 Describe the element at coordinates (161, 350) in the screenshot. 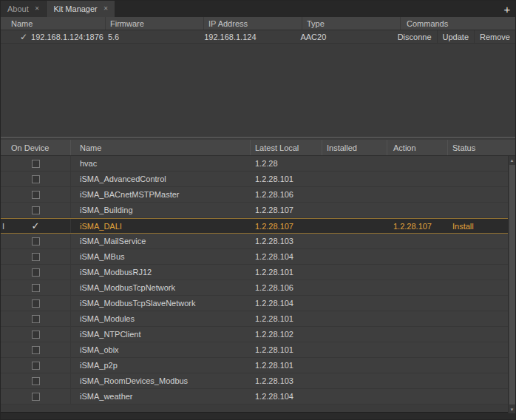

I see `kit-name: iSMA_obix` at that location.